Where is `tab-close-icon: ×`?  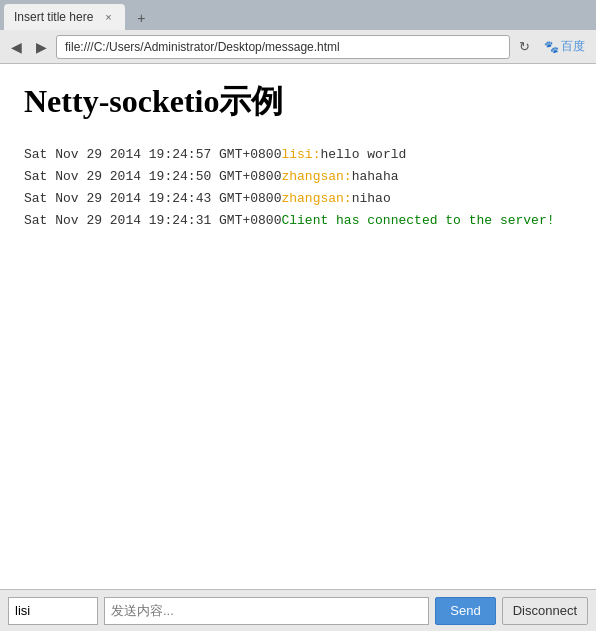 tab-close-icon: × is located at coordinates (108, 17).